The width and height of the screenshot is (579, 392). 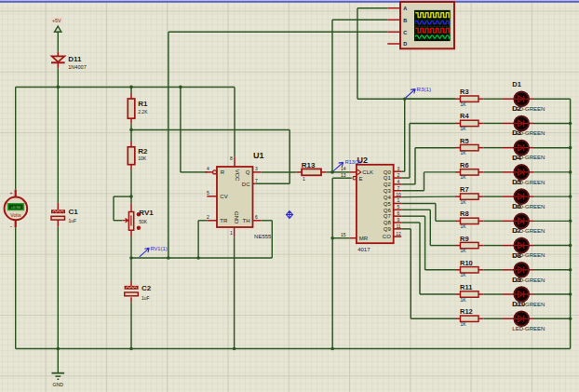 What do you see at coordinates (465, 91) in the screenshot?
I see `svg-text: R3` at bounding box center [465, 91].